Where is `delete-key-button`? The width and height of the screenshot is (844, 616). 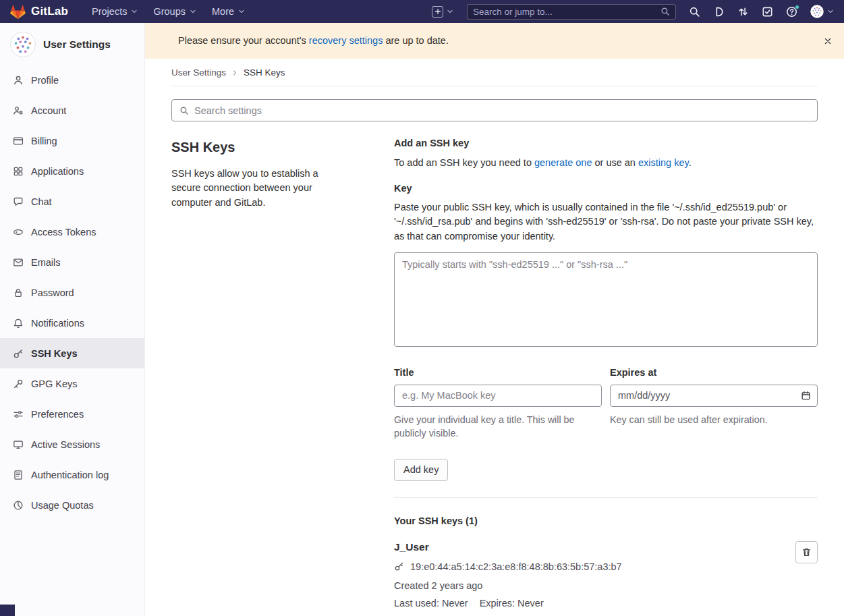 delete-key-button is located at coordinates (807, 552).